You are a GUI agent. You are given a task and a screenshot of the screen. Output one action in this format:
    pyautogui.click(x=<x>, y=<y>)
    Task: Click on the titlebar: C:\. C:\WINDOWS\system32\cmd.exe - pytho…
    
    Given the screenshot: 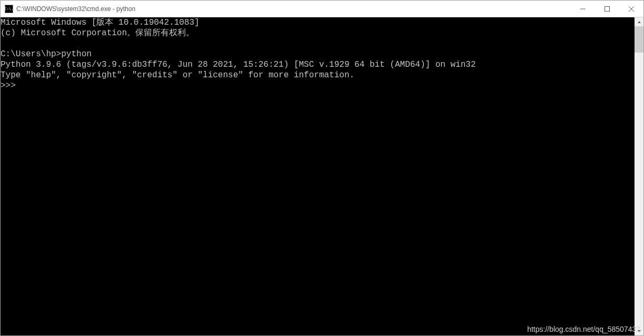 What is the action you would take?
    pyautogui.click(x=322, y=9)
    